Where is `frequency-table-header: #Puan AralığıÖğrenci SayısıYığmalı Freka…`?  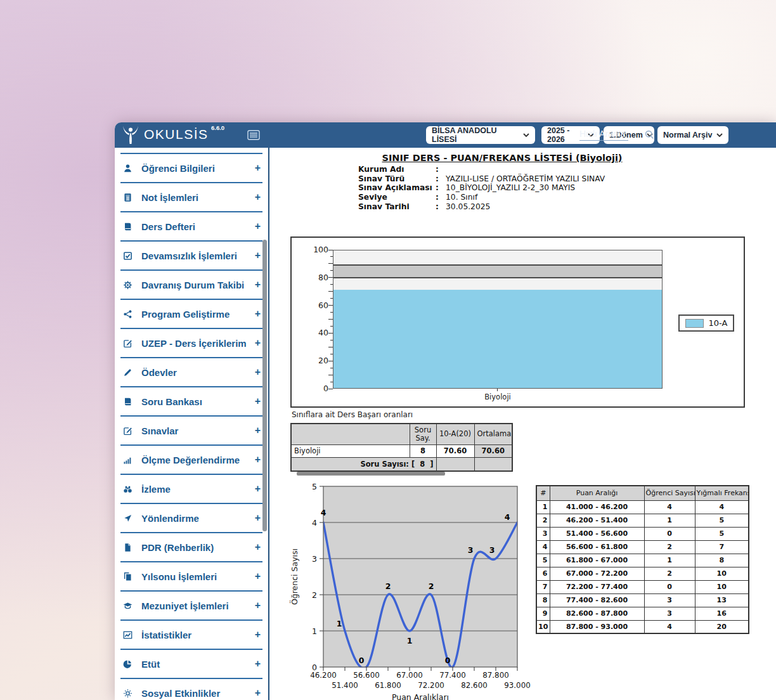
frequency-table-header: #Puan AralığıÖğrenci SayısıYığmalı Freka… is located at coordinates (643, 493).